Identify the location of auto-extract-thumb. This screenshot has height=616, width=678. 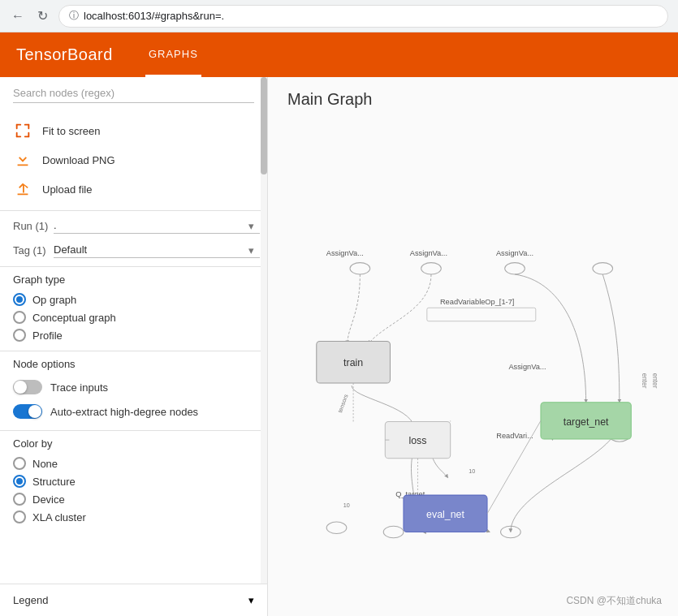
(35, 411).